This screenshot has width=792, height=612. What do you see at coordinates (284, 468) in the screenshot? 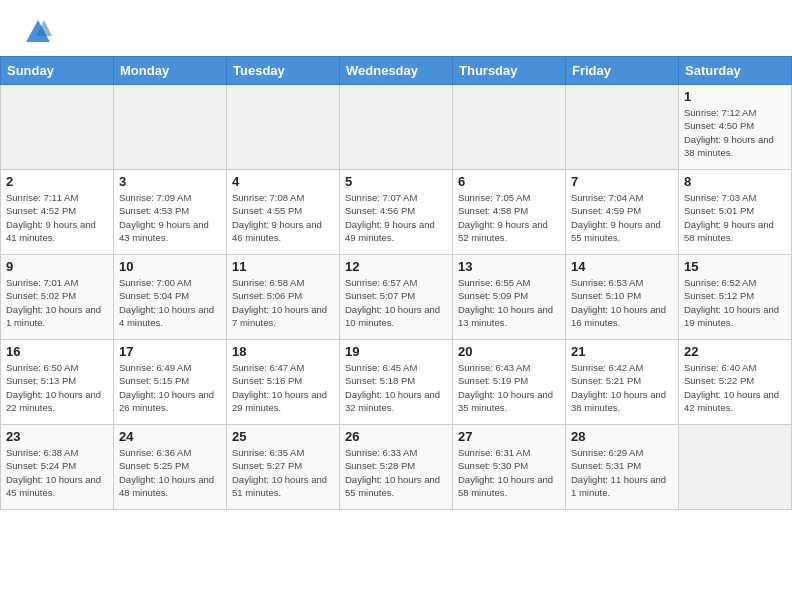
I see `calendar-day-cell: 25Sunrise: 6:35 AM Sunset: 5:27 PM Dayli…` at bounding box center [284, 468].